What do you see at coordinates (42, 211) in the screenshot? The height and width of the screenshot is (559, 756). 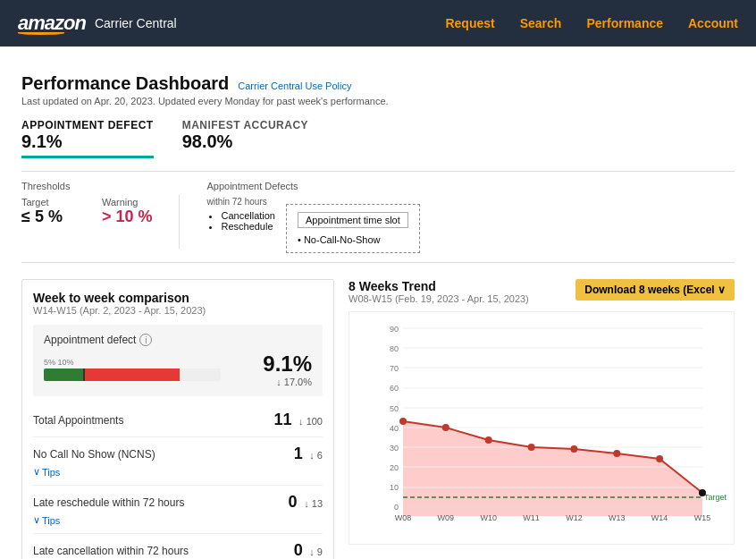 I see `target-threshold: Target ≤ 5 %` at bounding box center [42, 211].